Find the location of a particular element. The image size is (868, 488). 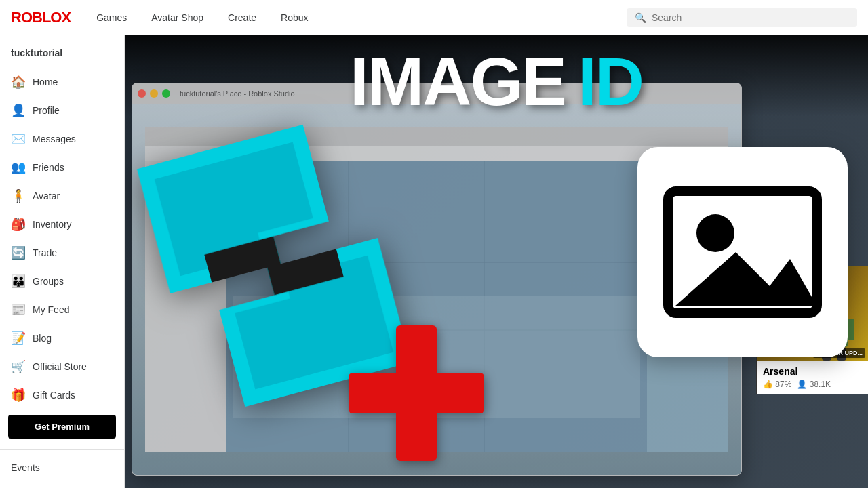

friends-icon: 👥 is located at coordinates (18, 167).